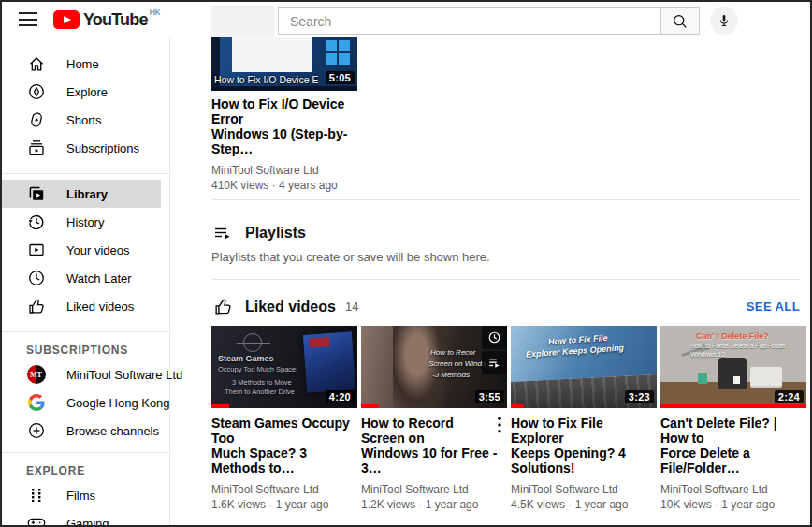  I want to click on video-card: Can' t Delete File? How to Force Delete …, so click(733, 418).